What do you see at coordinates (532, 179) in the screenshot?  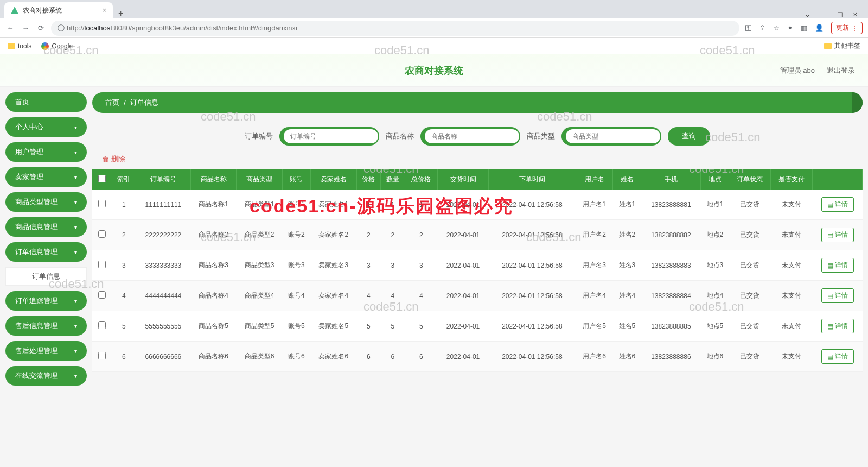 I see `col-header: 下单时间` at bounding box center [532, 179].